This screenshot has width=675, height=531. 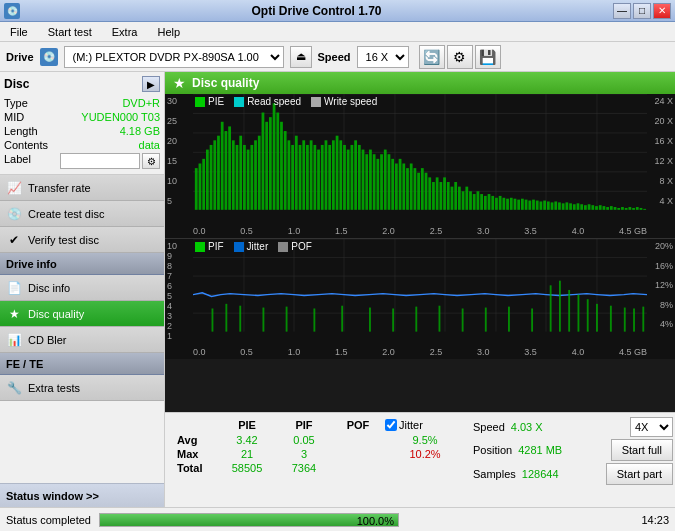 What do you see at coordinates (82, 495) in the screenshot?
I see `status-window-bar: Status window >>` at bounding box center [82, 495].